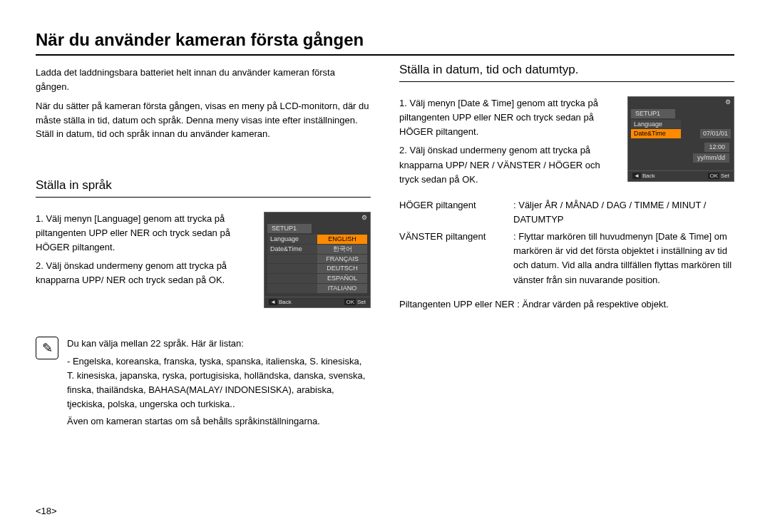 This screenshot has width=770, height=532. Describe the element at coordinates (567, 73) in the screenshot. I see `subheading-datetime: Ställa in datum, tid och datumtyp.` at that location.